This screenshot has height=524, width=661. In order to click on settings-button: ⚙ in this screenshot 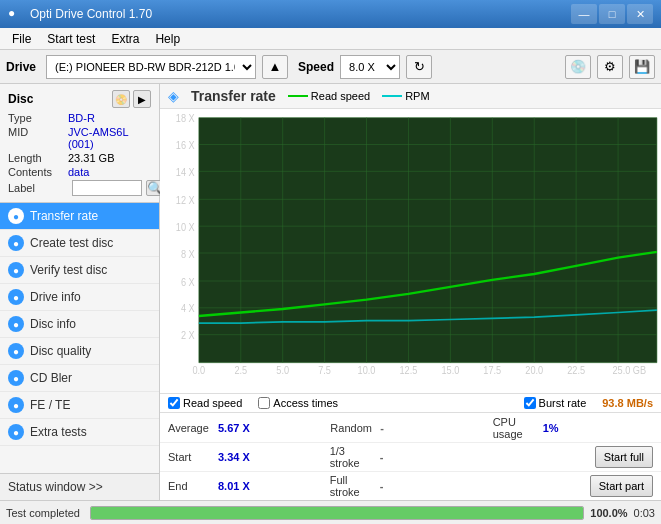, I will do `click(610, 67)`.